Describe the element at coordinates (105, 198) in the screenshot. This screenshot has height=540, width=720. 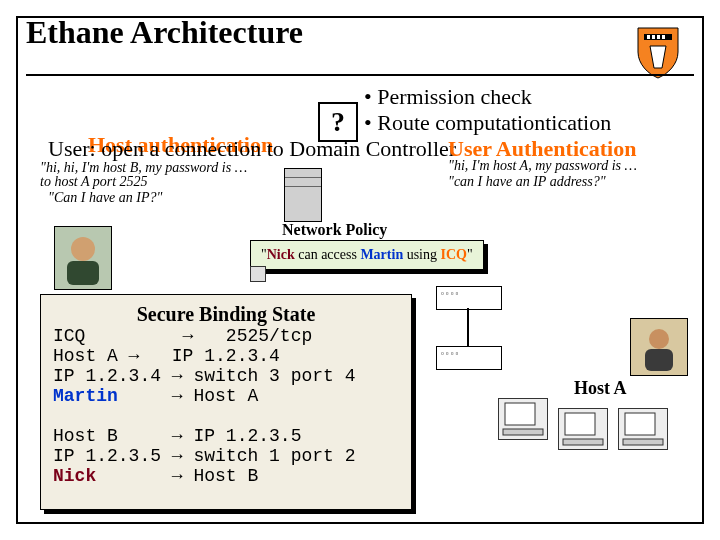
I see `can-ip-left-text: "Can I have an IP?"` at that location.